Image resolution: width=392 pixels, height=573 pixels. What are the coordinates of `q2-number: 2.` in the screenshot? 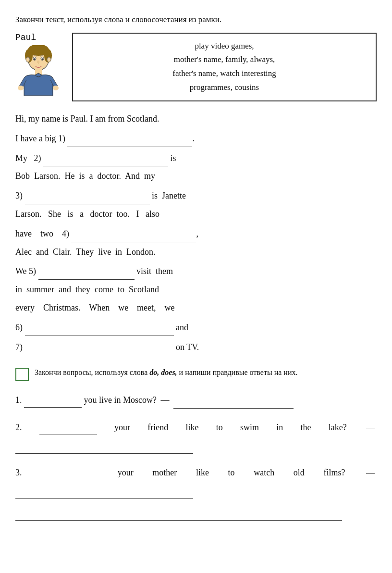 It's located at (27, 427).